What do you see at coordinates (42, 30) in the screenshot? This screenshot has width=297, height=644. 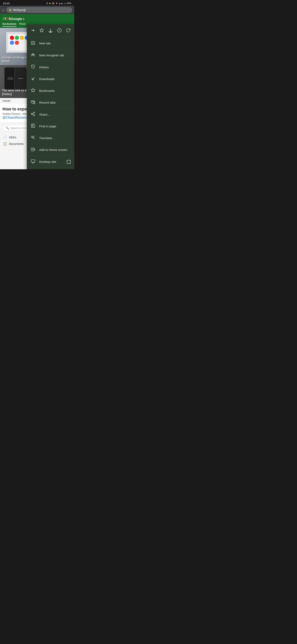 I see `bookmark-star-icon` at bounding box center [42, 30].